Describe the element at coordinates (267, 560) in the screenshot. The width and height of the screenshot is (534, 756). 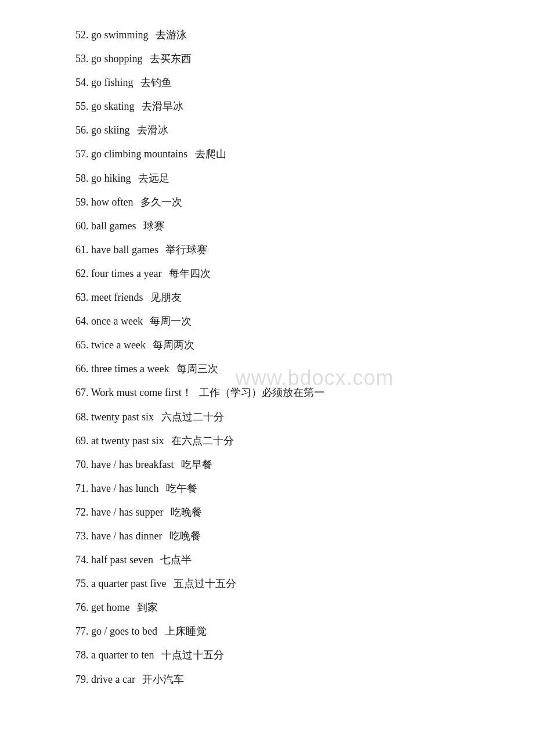
I see `list-item: 74. half past seven 七点半` at that location.